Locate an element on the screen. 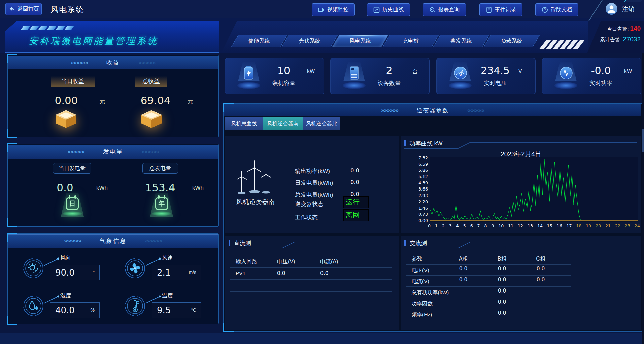  event-log-button: 事件记录 is located at coordinates (501, 10).